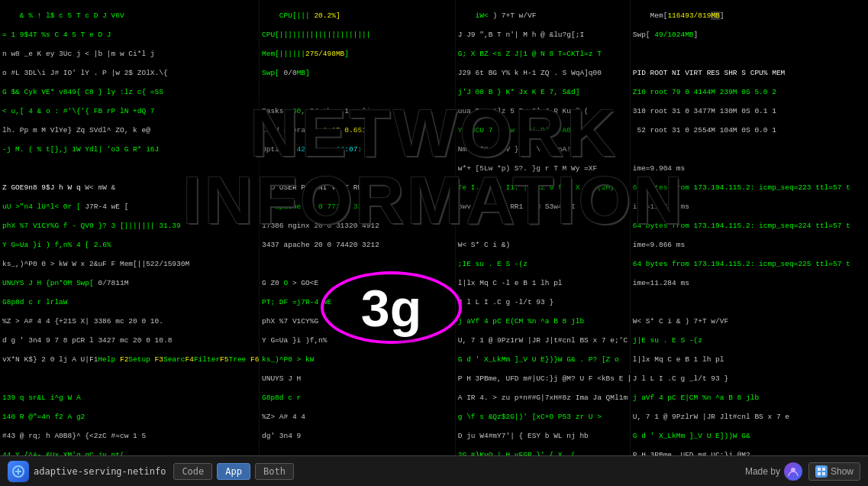  Describe the element at coordinates (192, 471) in the screenshot. I see `tab-code: Code` at that location.